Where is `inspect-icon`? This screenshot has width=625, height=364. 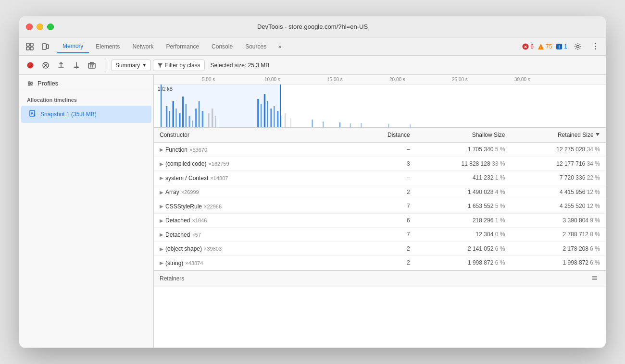 inspect-icon is located at coordinates (30, 47).